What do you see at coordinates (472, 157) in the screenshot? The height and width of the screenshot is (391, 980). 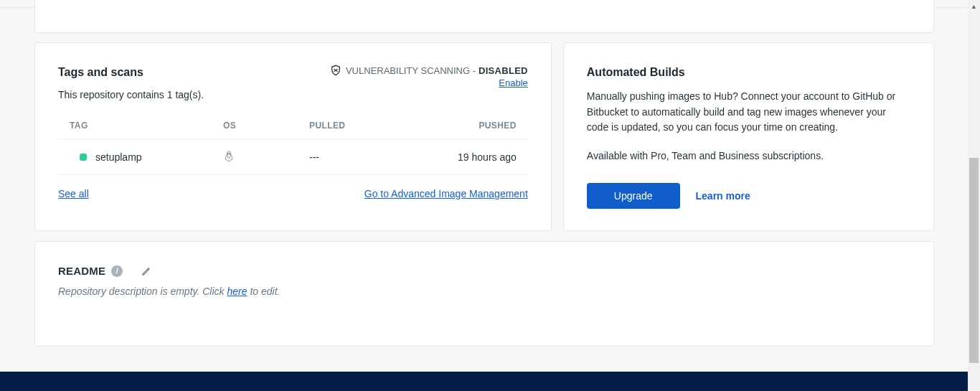 I see `pushed-value: 19 hours ago` at bounding box center [472, 157].